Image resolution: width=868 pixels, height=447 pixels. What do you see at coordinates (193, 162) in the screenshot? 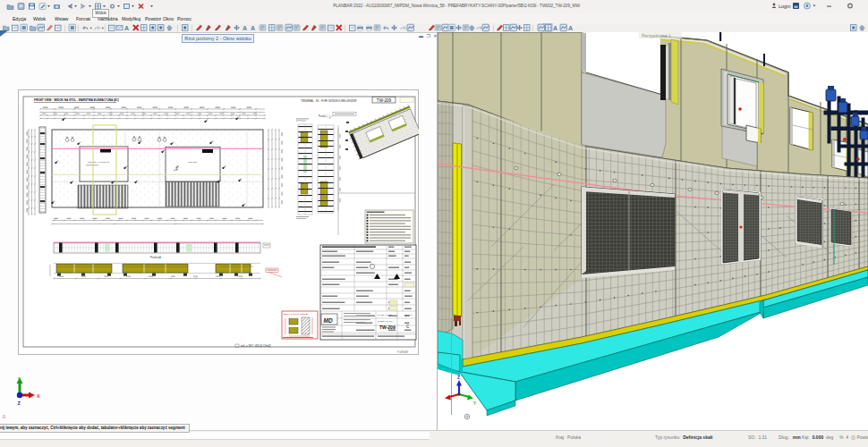
I see `svg-text: POSADZKA` at bounding box center [193, 162].